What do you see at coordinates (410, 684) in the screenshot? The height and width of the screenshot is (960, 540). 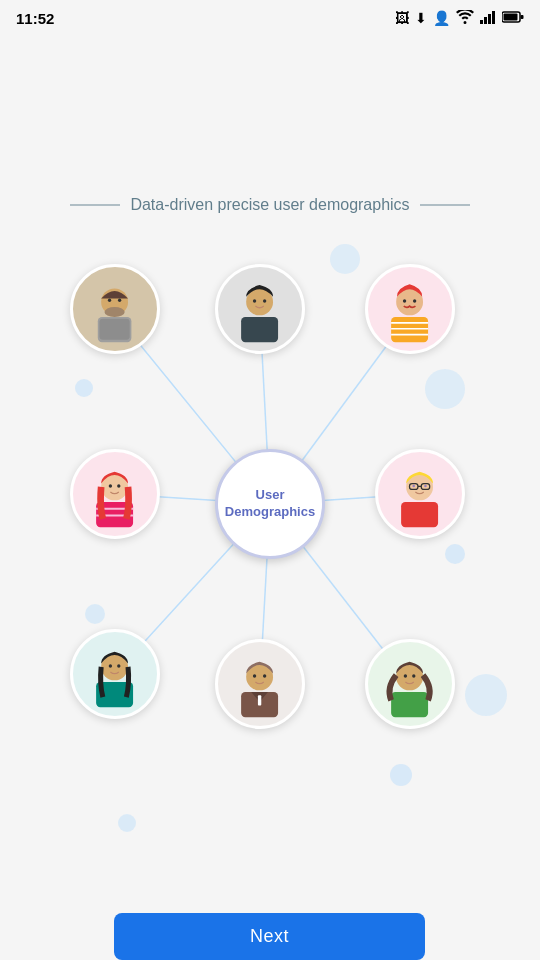 I see `avatar-bot-right` at bounding box center [410, 684].